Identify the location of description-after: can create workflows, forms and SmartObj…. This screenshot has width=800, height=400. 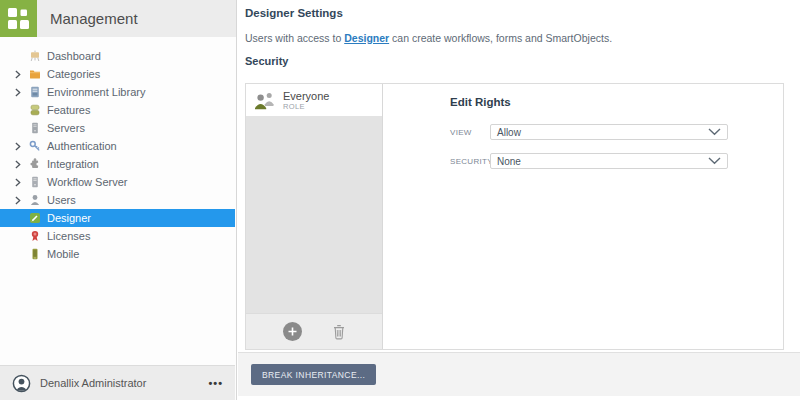
(500, 38).